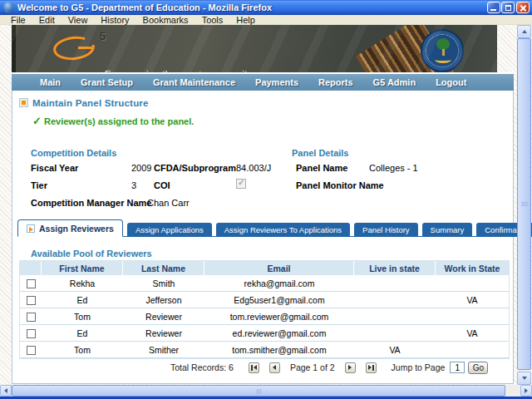  Describe the element at coordinates (31, 268) in the screenshot. I see `header-select` at that location.